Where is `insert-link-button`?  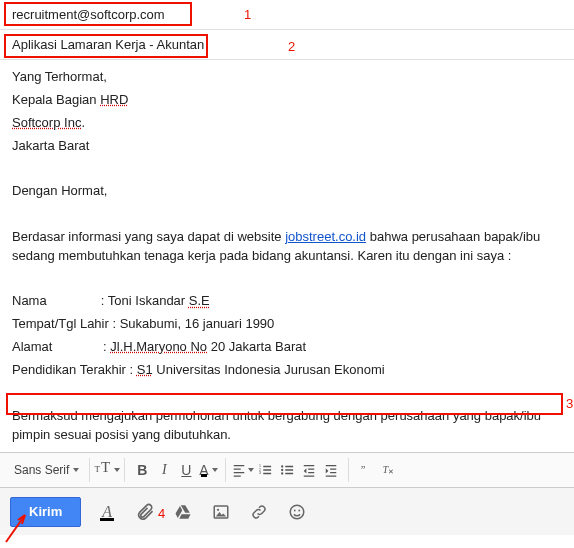 insert-link-button is located at coordinates (259, 512).